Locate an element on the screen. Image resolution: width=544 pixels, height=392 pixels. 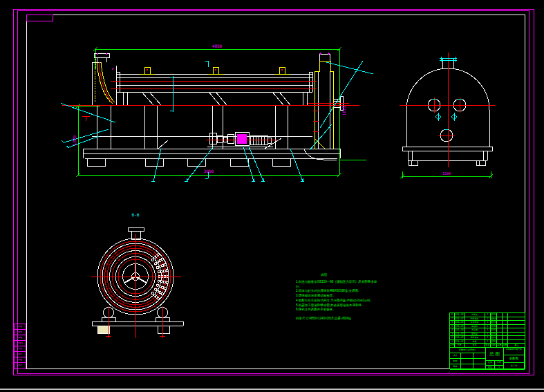
sheet-note: 共 1 张 is located at coordinates (514, 366).